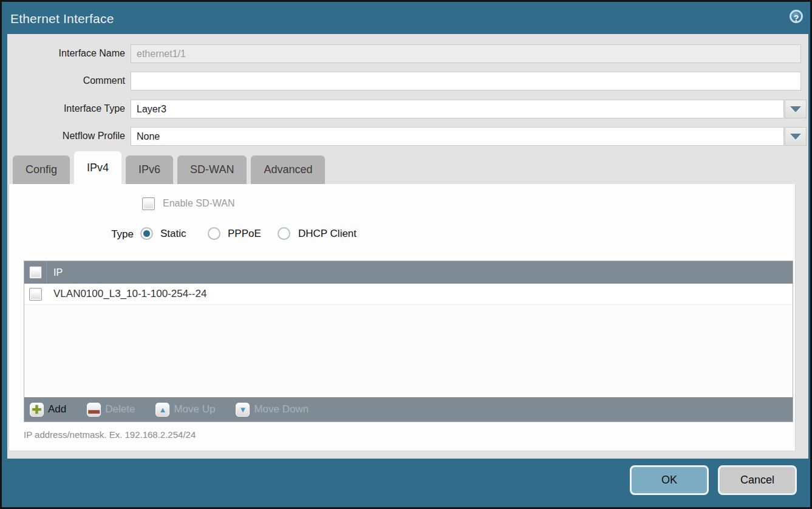 The width and height of the screenshot is (812, 509). What do you see at coordinates (185, 409) in the screenshot?
I see `move-up-button: ▲ Move Up` at bounding box center [185, 409].